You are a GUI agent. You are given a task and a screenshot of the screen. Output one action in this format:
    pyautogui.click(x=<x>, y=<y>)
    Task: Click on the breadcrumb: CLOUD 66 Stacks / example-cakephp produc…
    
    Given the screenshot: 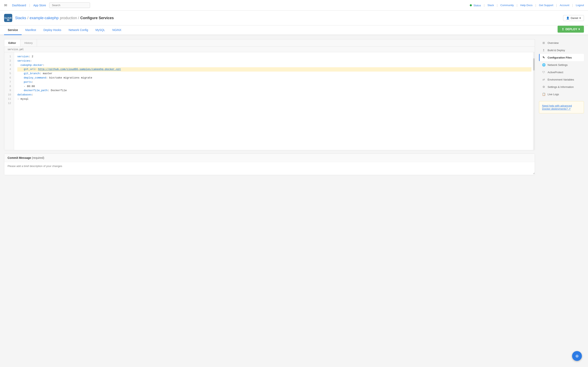 What is the action you would take?
    pyautogui.click(x=59, y=18)
    